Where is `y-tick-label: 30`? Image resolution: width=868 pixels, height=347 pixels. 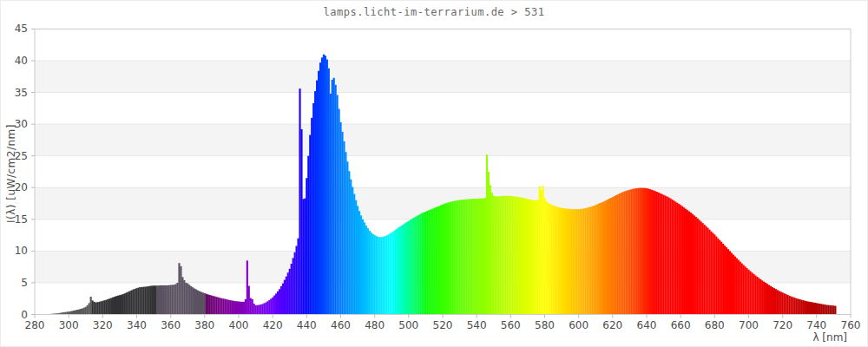
y-tick-label: 30 is located at coordinates (21, 124).